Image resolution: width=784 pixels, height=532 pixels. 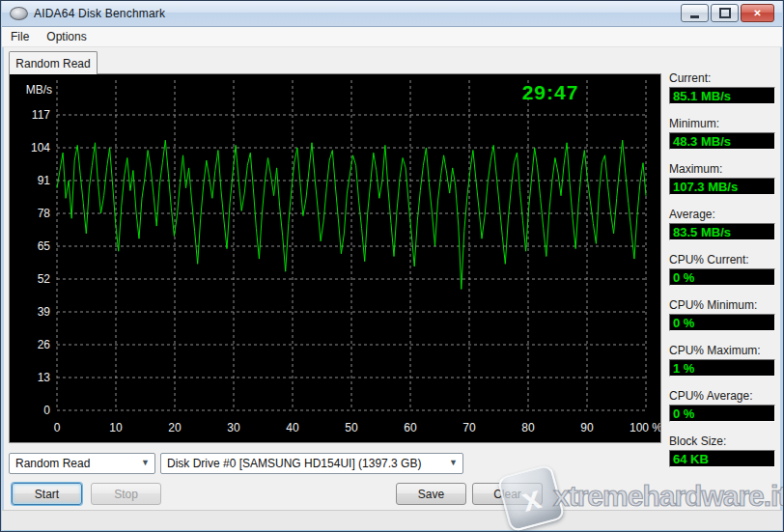 What do you see at coordinates (175, 428) in the screenshot?
I see `svg-text: 20` at bounding box center [175, 428].